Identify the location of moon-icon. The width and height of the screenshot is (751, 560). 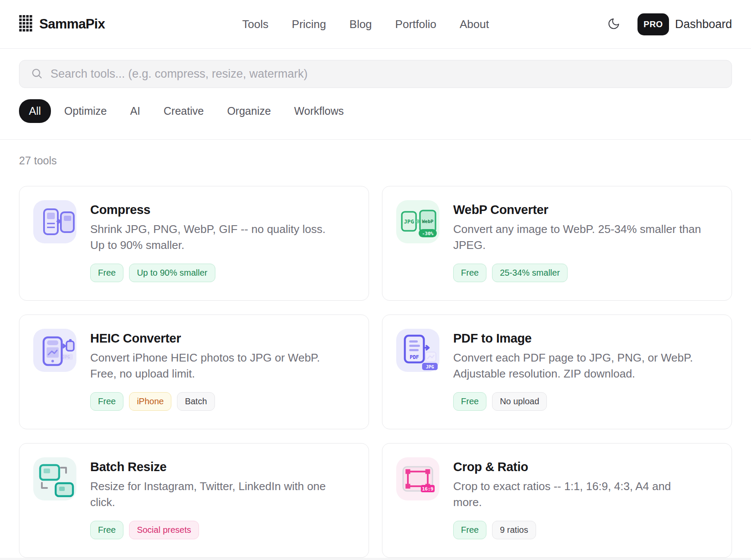
(614, 24).